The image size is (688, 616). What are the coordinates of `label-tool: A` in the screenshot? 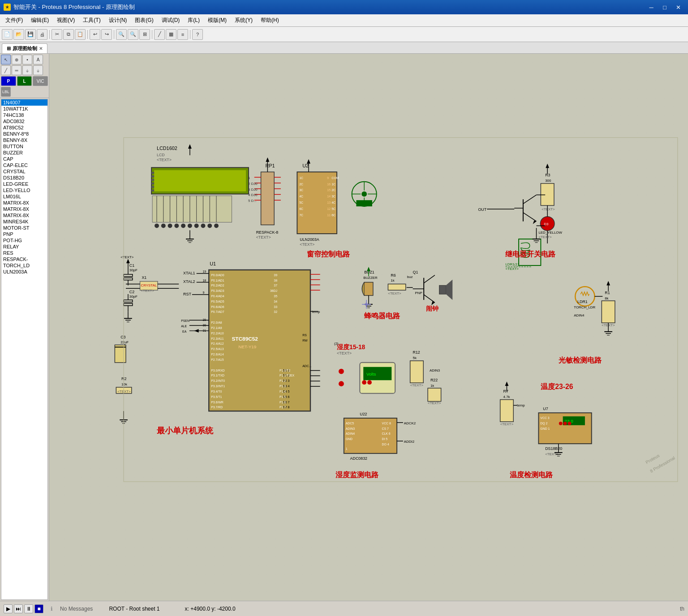 It's located at (38, 60).